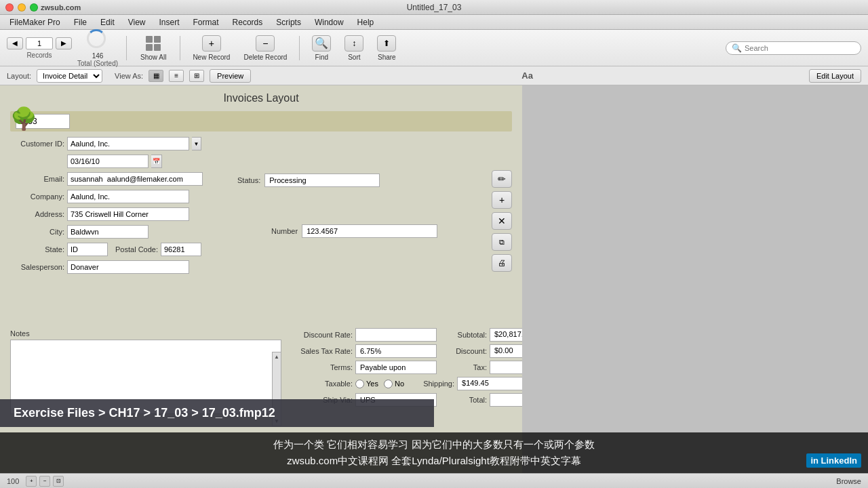 The width and height of the screenshot is (868, 488). What do you see at coordinates (39, 48) in the screenshot?
I see `records-nav-section: ◀ ▶ Records` at bounding box center [39, 48].